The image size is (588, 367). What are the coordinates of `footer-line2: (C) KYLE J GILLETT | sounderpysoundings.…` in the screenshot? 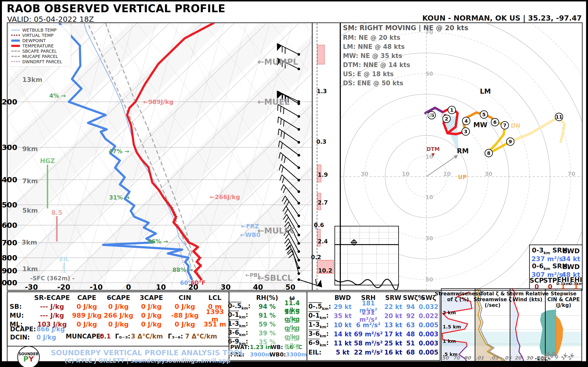 It's located at (147, 361).